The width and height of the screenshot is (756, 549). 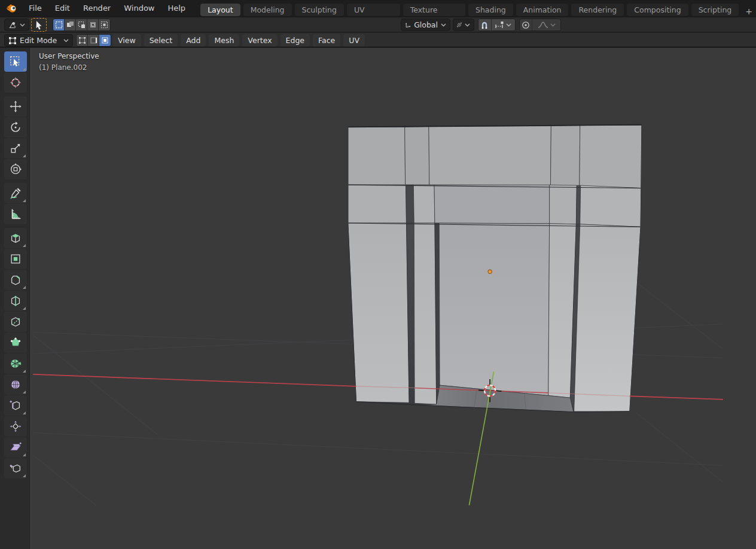 I want to click on tab-modeling: Modeling, so click(x=268, y=10).